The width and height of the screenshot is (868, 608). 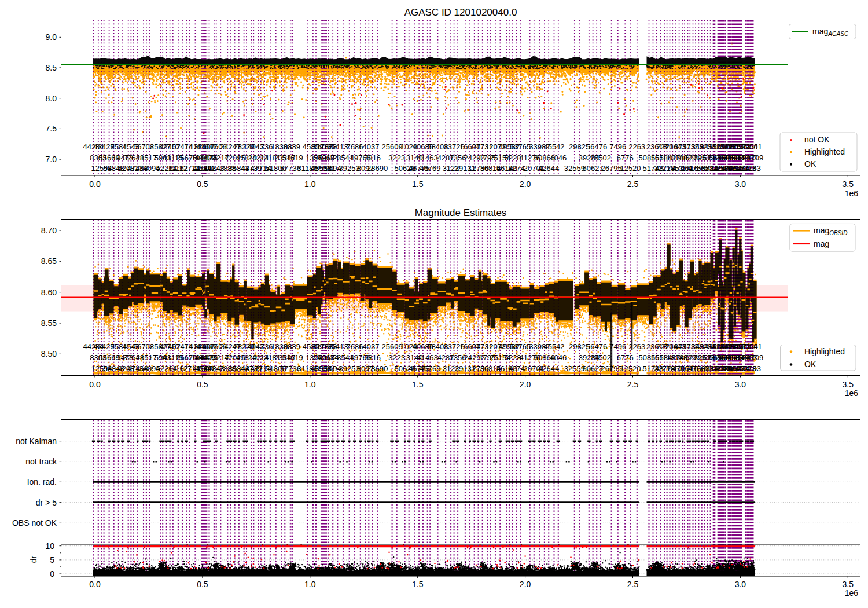 I want to click on svg-text: 9.0, so click(x=52, y=37).